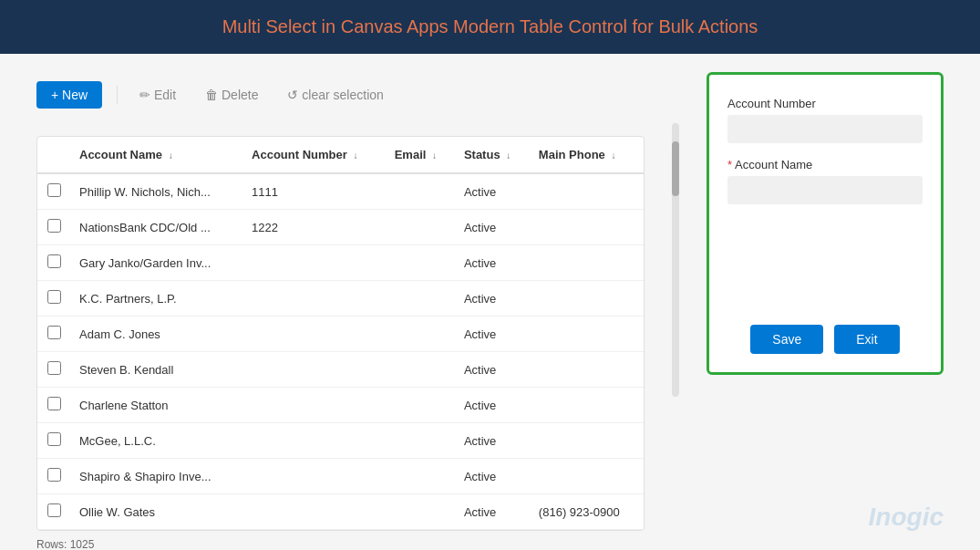  Describe the element at coordinates (341, 544) in the screenshot. I see `rows-info: Rows: 1025` at that location.